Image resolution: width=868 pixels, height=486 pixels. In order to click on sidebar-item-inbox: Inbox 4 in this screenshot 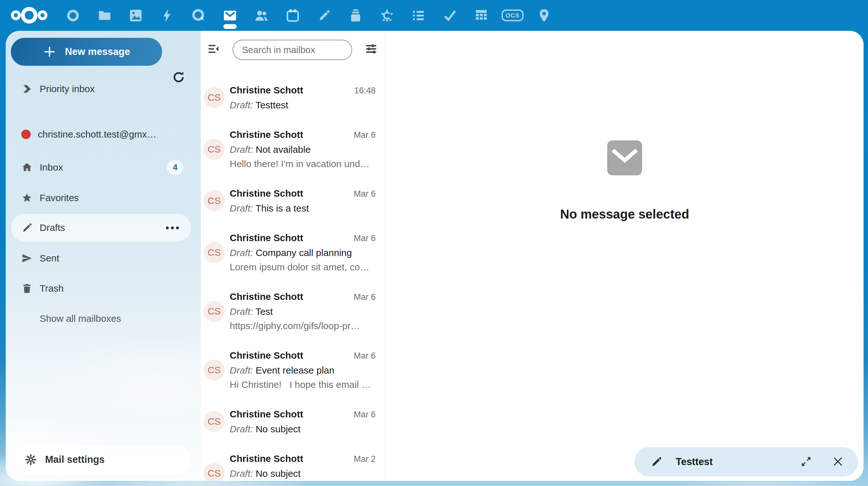, I will do `click(101, 167)`.